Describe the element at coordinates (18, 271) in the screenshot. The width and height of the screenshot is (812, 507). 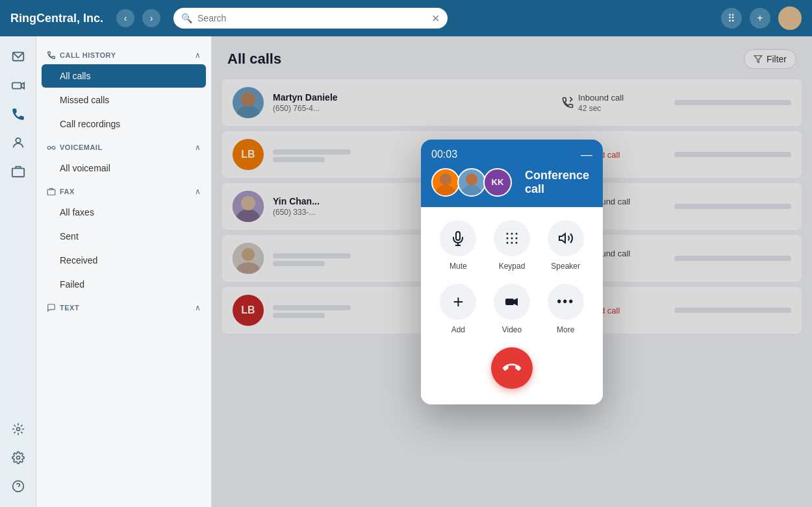
I see `icon-sidebar` at that location.